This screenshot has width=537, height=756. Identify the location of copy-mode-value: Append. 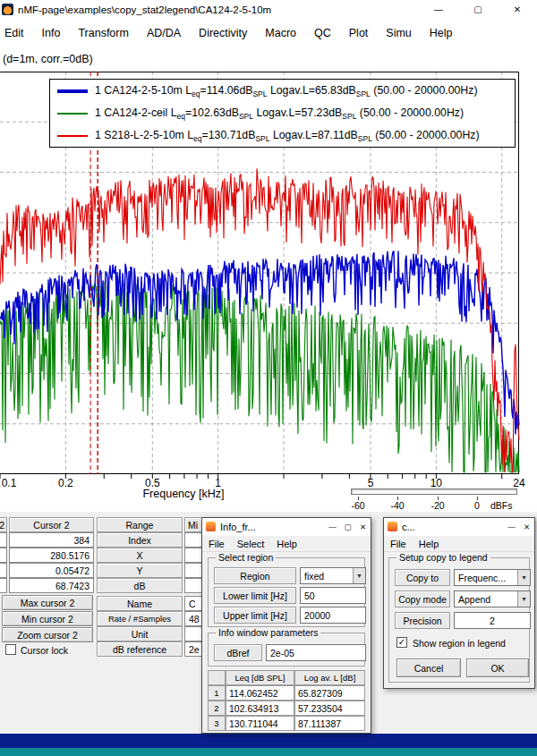
(474, 599).